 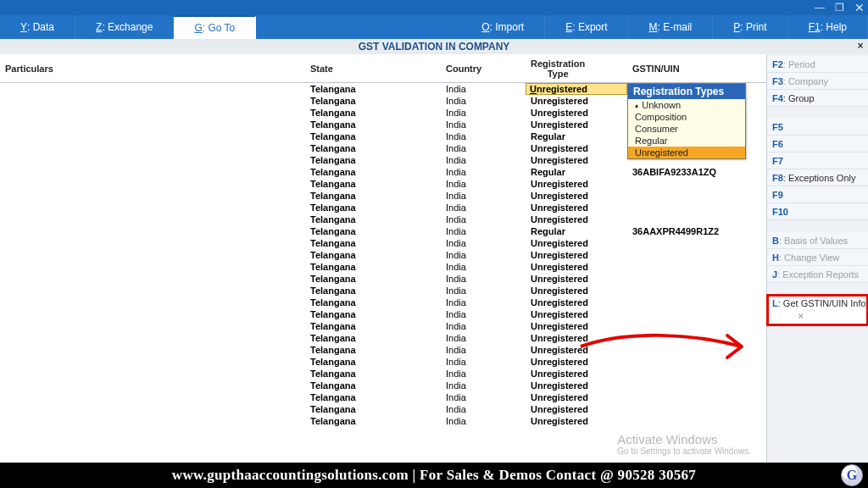 I want to click on dropdown-item-consumer: Consumer, so click(x=687, y=129).